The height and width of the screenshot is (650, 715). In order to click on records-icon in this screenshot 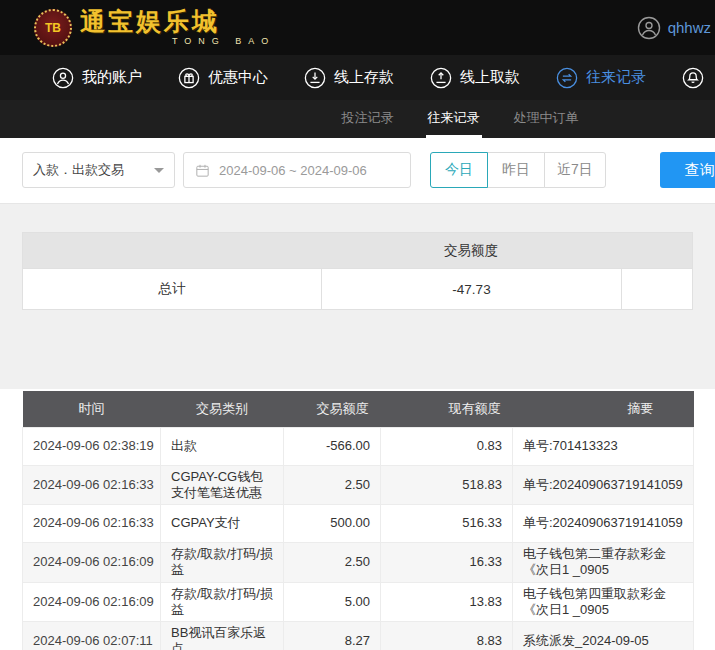, I will do `click(567, 78)`.